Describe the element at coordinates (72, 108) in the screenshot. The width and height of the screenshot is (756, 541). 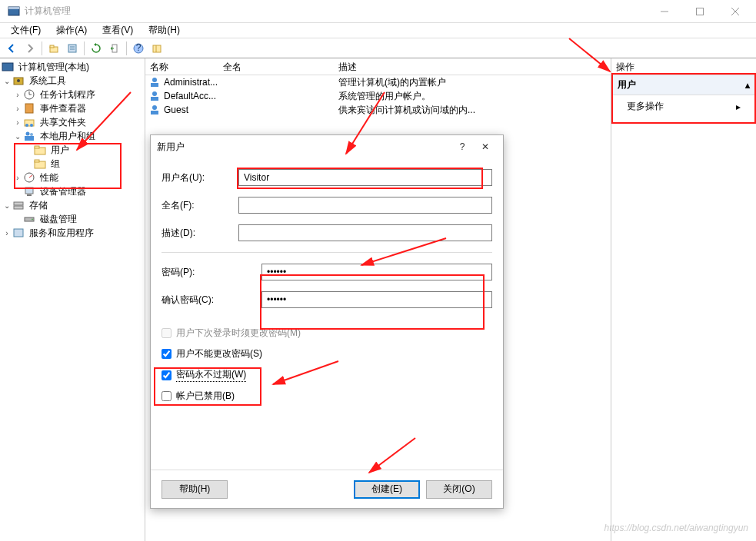
I see `tree-event-viewer: › 事件查看器` at that location.